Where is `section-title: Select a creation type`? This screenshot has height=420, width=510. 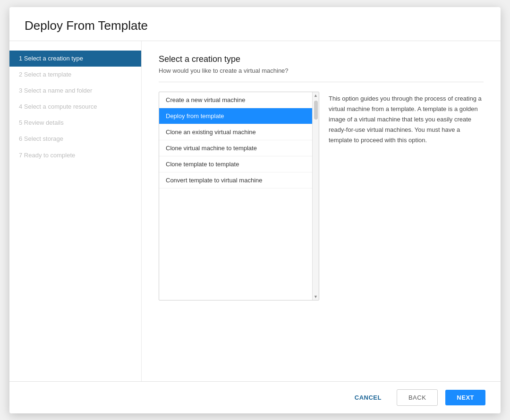
section-title: Select a creation type is located at coordinates (321, 60).